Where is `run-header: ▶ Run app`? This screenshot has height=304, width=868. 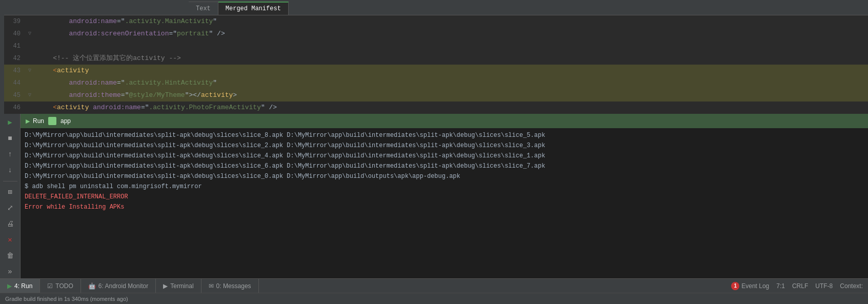
run-header: ▶ Run app is located at coordinates (444, 121).